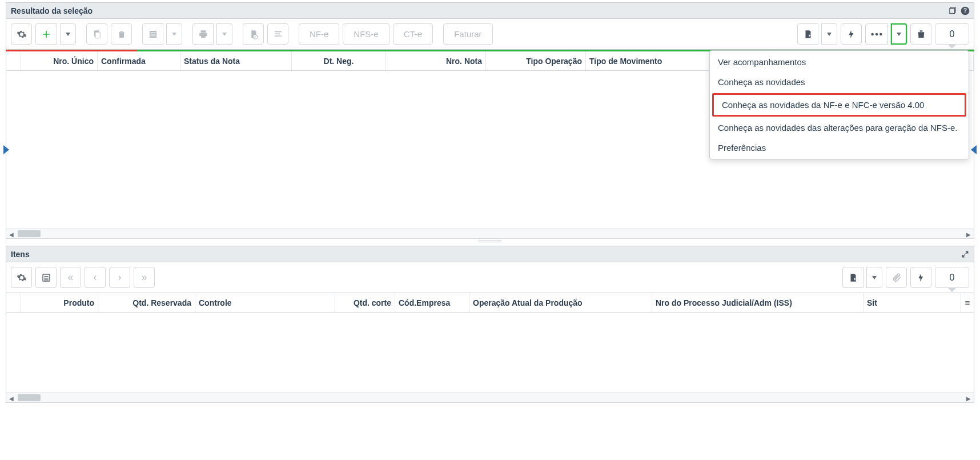 Image resolution: width=980 pixels, height=460 pixels. Describe the element at coordinates (758, 303) in the screenshot. I see `col-processo-judicial: Nro do Processo Judicial/Adm (ISS)` at that location.